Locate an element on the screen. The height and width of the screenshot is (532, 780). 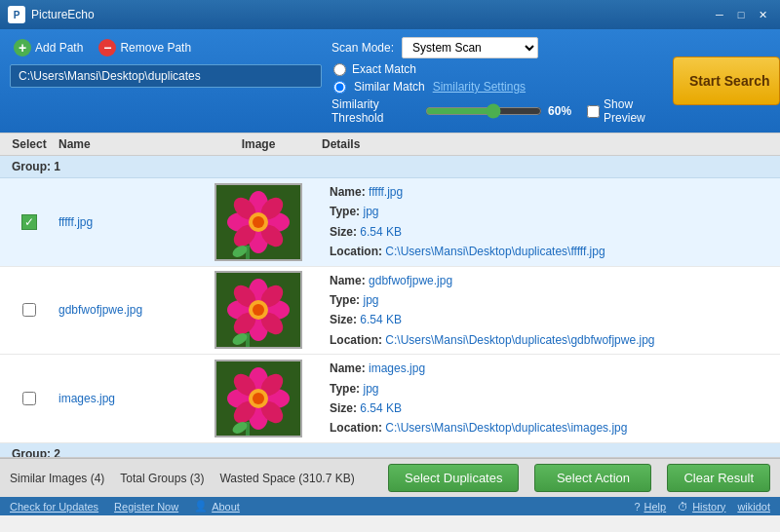
similarity-threshold-label: Similarity Threshold is located at coordinates (374, 111).